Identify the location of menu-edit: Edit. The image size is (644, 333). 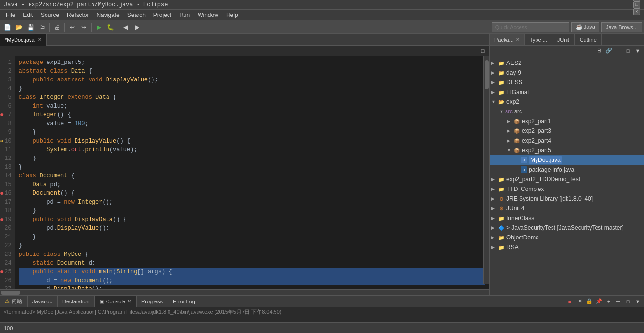
(28, 15).